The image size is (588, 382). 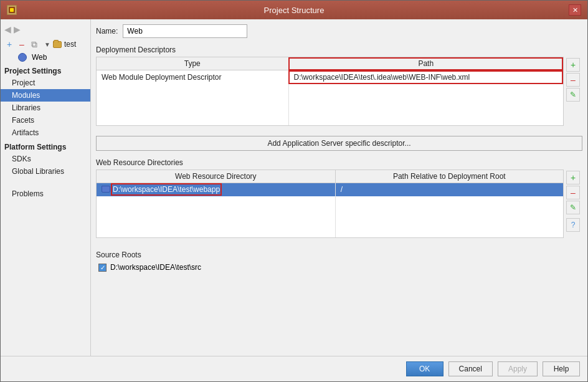 I want to click on sidebar-item-label-modules: Modules, so click(x=26, y=95).